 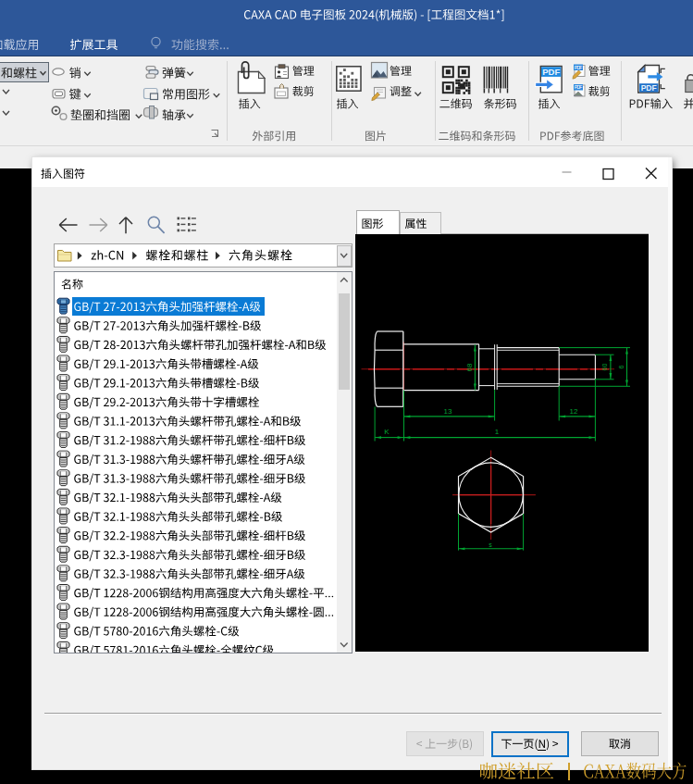 I want to click on svg-text: 60, so click(x=605, y=367).